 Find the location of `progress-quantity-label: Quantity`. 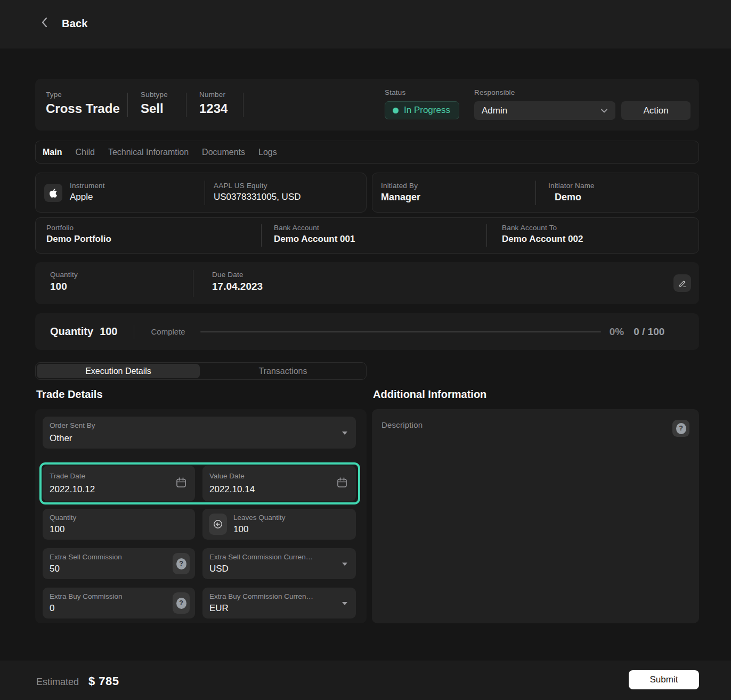

progress-quantity-label: Quantity is located at coordinates (71, 331).